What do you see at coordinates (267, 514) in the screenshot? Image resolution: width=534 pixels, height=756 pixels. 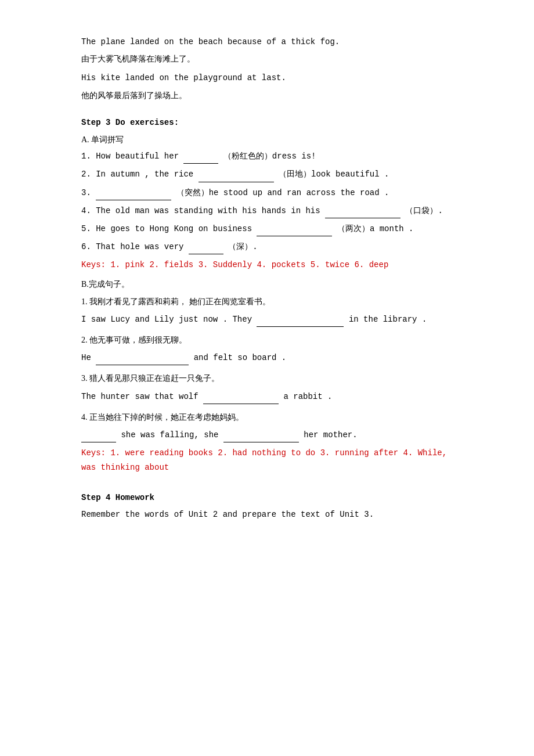 I see `homework-text: Remember the words of Unit 2 and prepare…` at bounding box center [267, 514].